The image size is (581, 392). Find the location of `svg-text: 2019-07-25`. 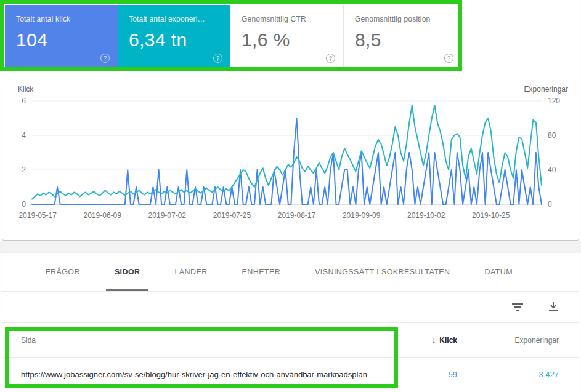

svg-text: 2019-07-25 is located at coordinates (232, 215).